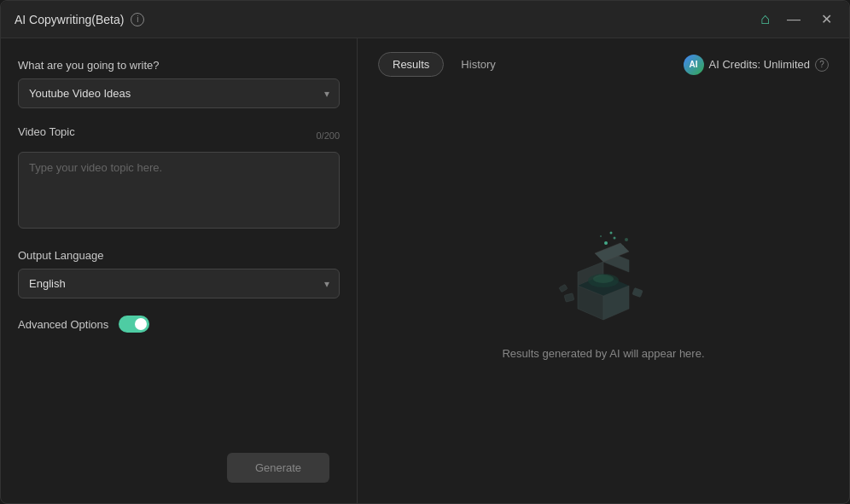 This screenshot has width=850, height=504. Describe the element at coordinates (137, 20) in the screenshot. I see `info-icon: i` at that location.